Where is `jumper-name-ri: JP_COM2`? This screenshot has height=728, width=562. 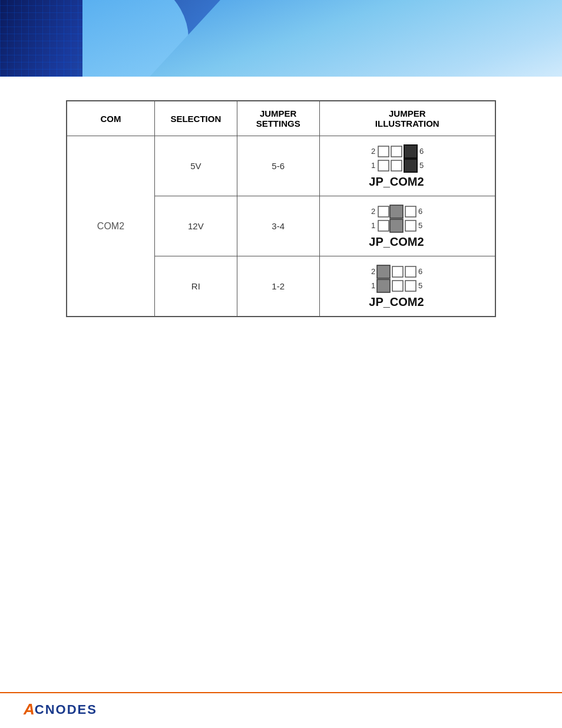 jumper-name-ri: JP_COM2 is located at coordinates (407, 302).